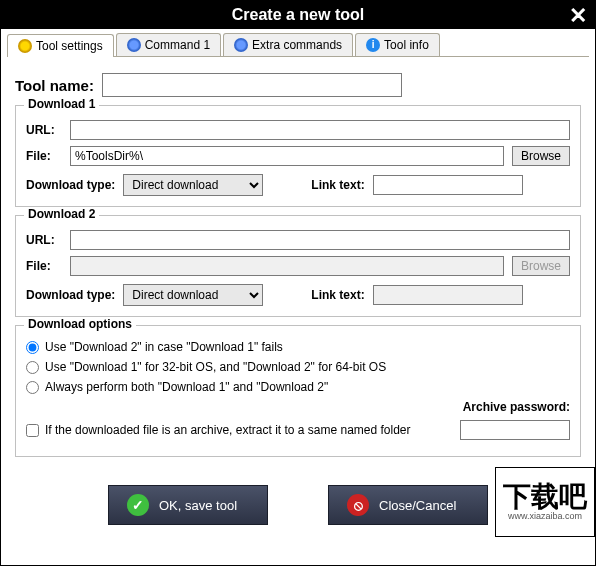  I want to click on download2-url-input, so click(320, 240).